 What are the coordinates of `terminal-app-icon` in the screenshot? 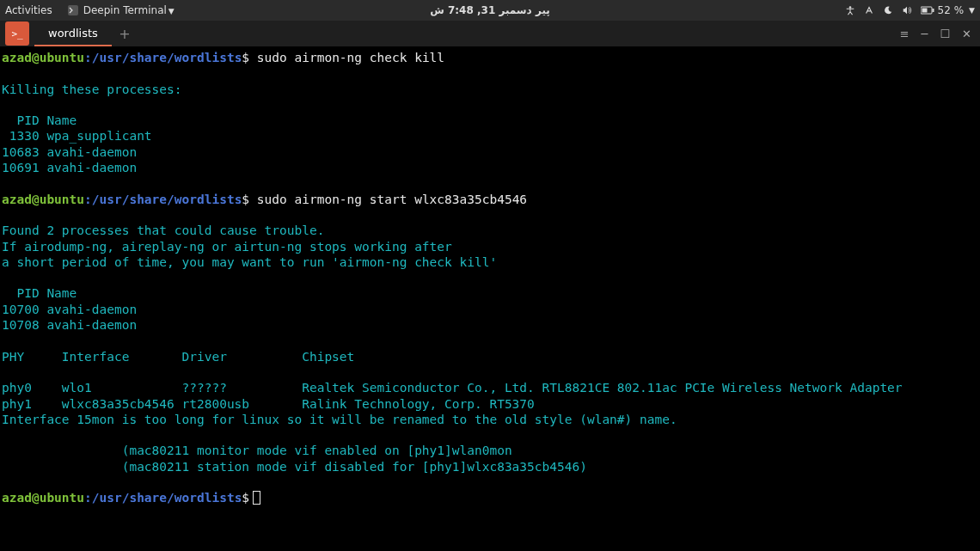 It's located at (73, 10).